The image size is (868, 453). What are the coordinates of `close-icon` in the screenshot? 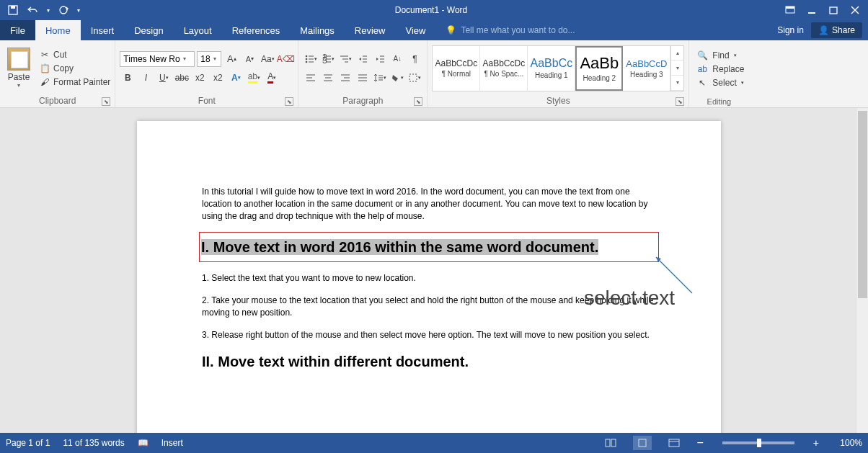 It's located at (855, 10).